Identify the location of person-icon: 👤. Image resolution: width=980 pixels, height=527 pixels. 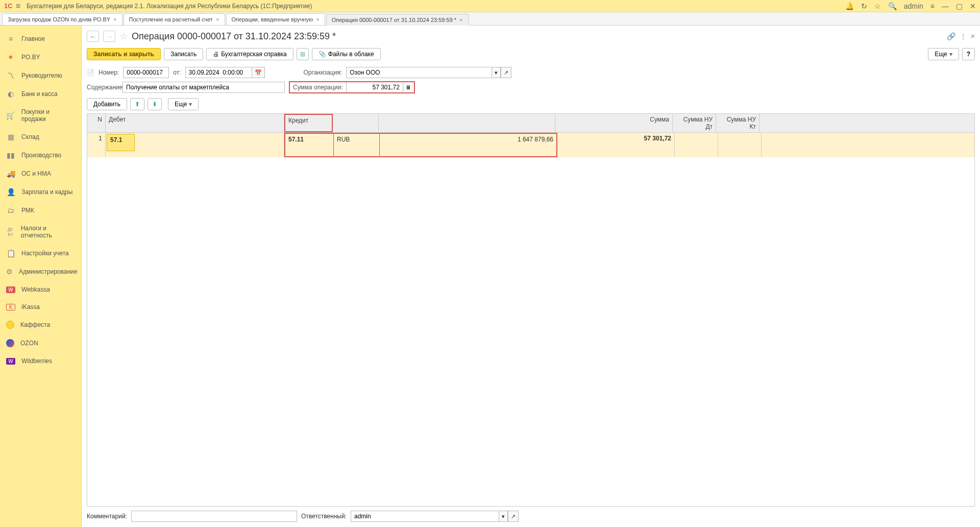
(11, 192).